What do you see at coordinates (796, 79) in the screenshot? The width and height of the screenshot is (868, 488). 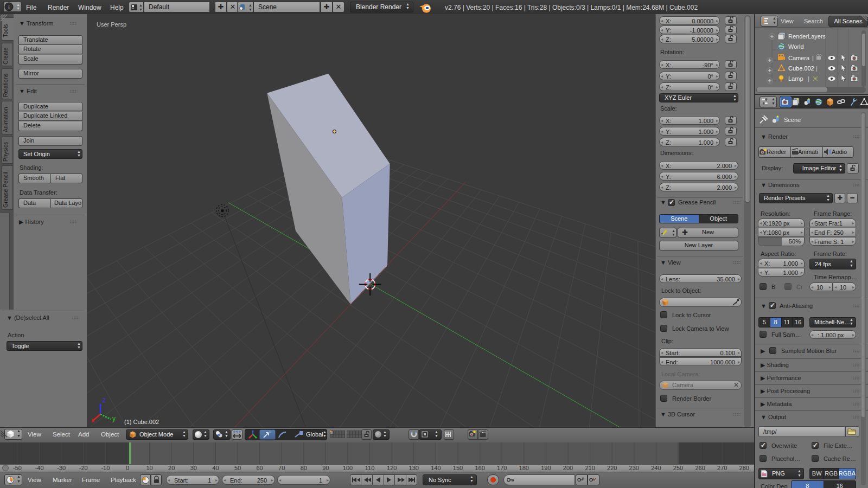 I see `svg-text: Lamp` at bounding box center [796, 79].